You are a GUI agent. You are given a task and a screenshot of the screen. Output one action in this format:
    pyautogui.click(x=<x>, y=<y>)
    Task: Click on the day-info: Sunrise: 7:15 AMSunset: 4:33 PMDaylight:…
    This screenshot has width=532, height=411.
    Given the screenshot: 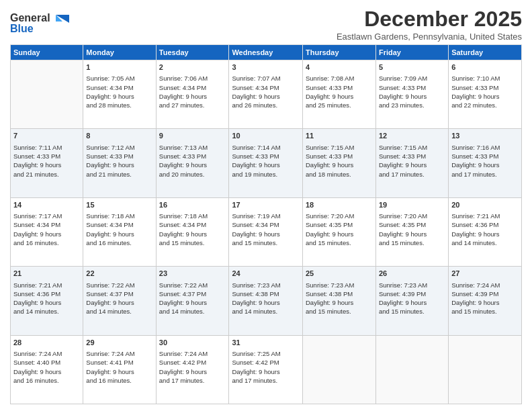 What is the action you would take?
    pyautogui.click(x=339, y=161)
    